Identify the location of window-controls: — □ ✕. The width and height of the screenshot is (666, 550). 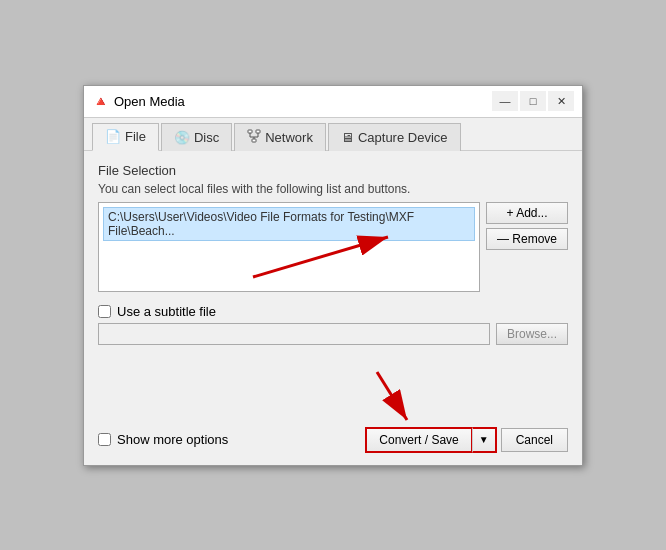
(533, 101).